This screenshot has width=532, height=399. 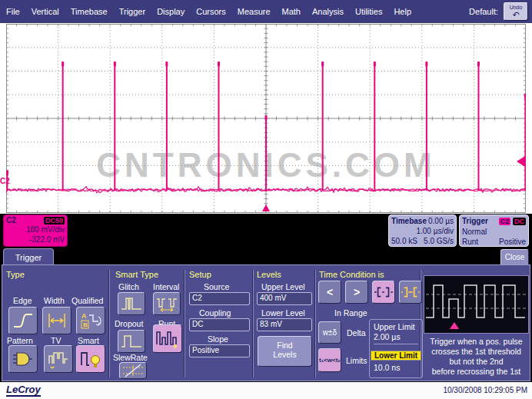 I want to click on lower-level-label: Lower Level, so click(x=283, y=313).